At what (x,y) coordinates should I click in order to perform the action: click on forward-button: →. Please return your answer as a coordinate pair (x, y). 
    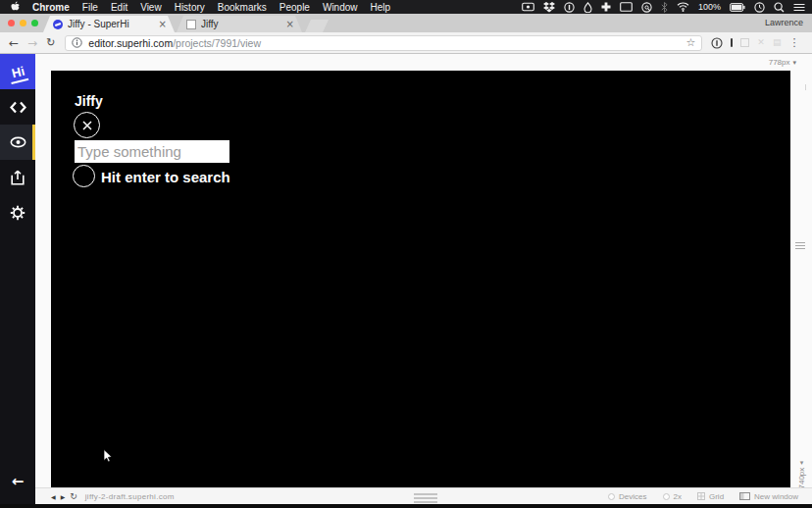
    Looking at the image, I should click on (32, 43).